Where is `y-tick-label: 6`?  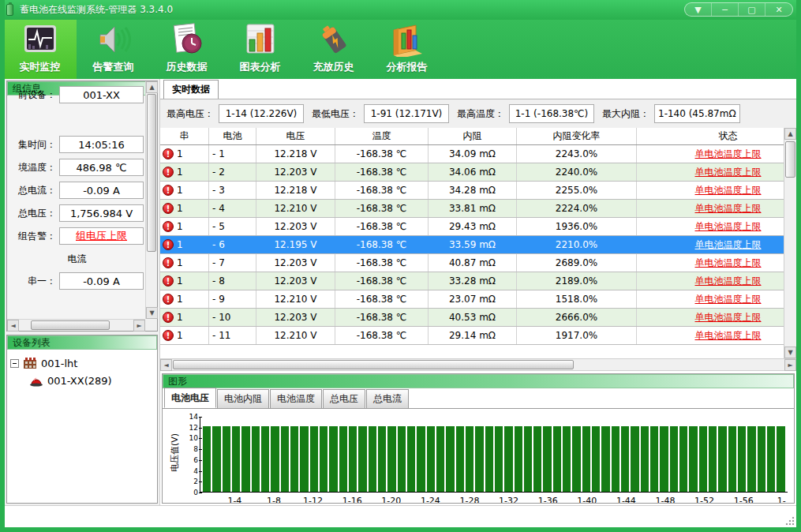 y-tick-label: 6 is located at coordinates (196, 460).